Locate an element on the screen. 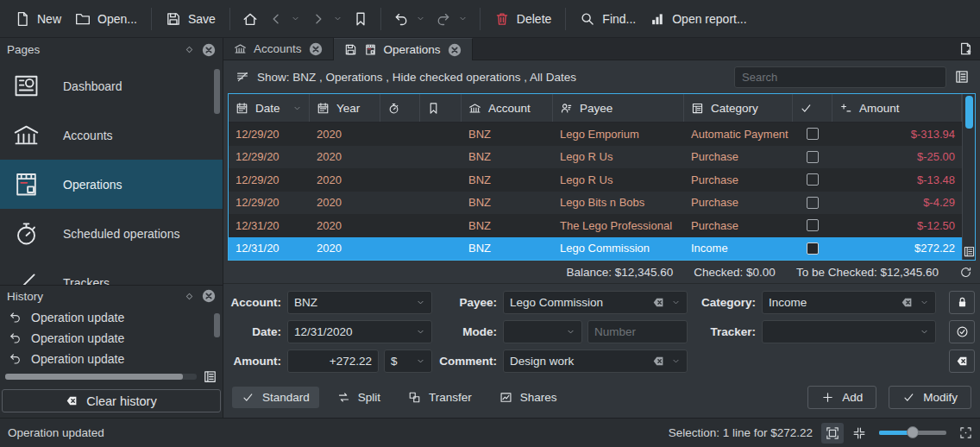 This screenshot has width=980, height=447. sidebar-item-scheduled-operations: Scheduled operations is located at coordinates (111, 233).